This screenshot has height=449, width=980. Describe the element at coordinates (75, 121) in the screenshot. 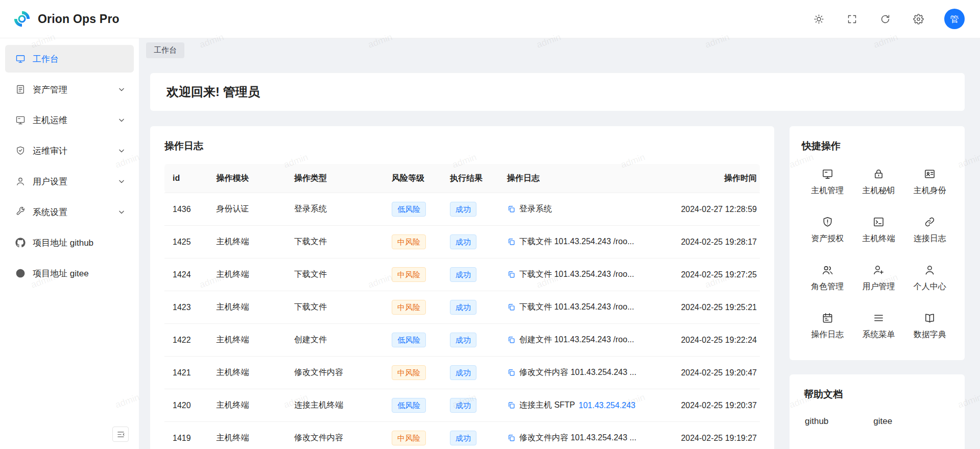

I see `sidebar-item-label: 主机运维` at that location.